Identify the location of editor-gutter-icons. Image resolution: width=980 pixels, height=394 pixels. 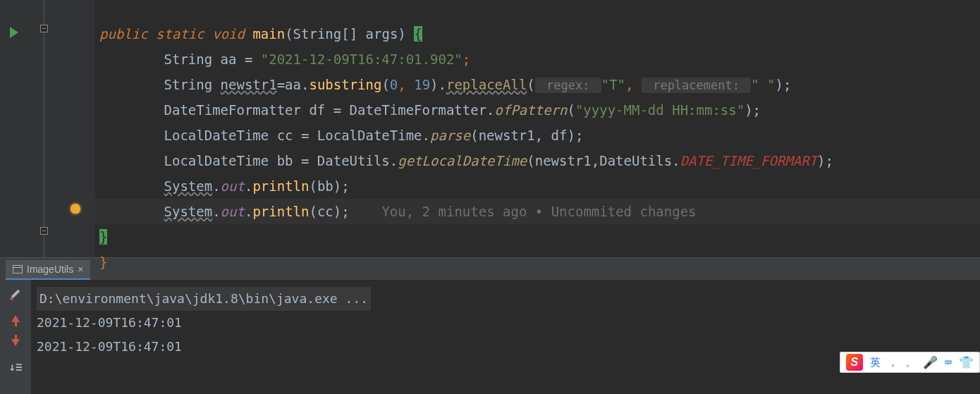
(76, 128).